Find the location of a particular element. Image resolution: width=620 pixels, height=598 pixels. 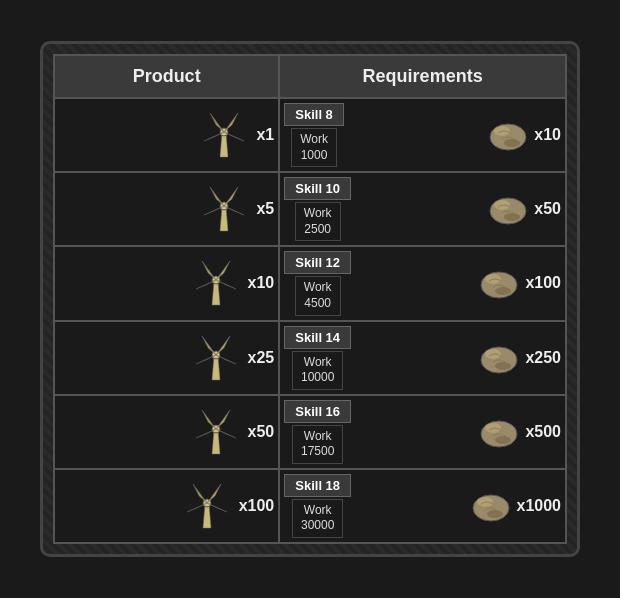

work-label-5: Work30000 is located at coordinates (318, 518).